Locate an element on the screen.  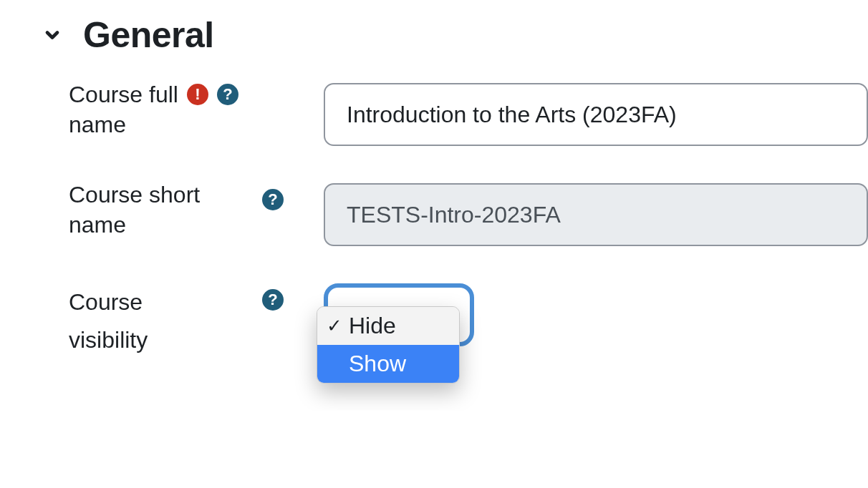
option-label: Hide is located at coordinates (372, 326).